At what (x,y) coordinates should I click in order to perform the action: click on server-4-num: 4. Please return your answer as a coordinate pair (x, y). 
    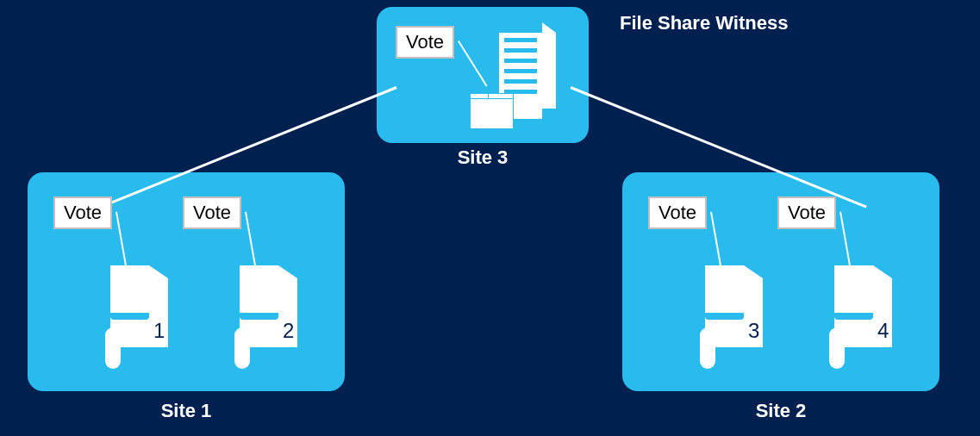
    Looking at the image, I should click on (883, 331).